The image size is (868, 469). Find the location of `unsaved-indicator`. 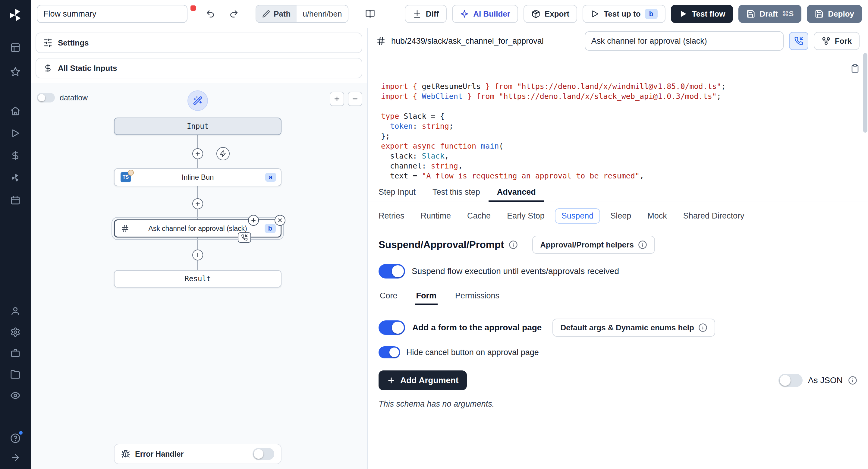

unsaved-indicator is located at coordinates (193, 8).